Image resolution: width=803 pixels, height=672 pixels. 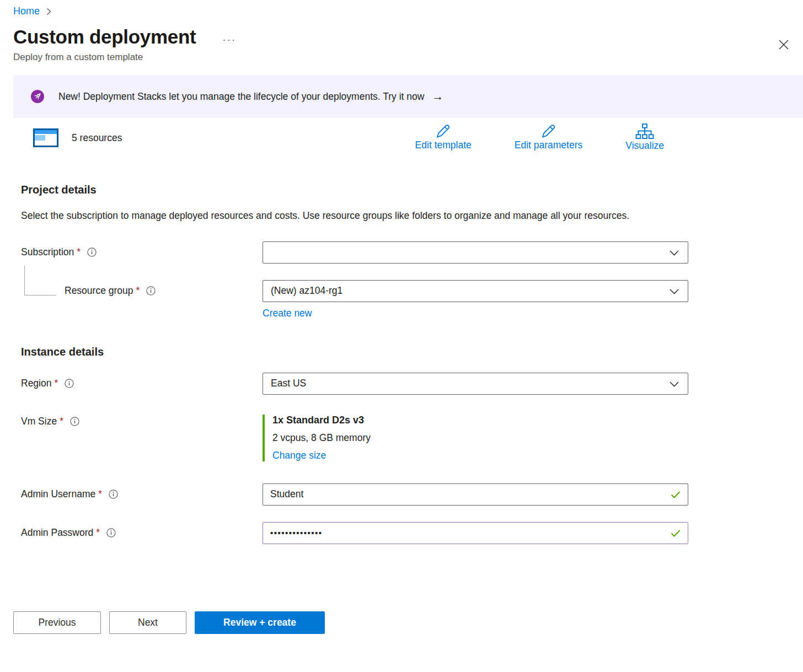 What do you see at coordinates (57, 533) in the screenshot?
I see `admin-password-label: Admin Password` at bounding box center [57, 533].